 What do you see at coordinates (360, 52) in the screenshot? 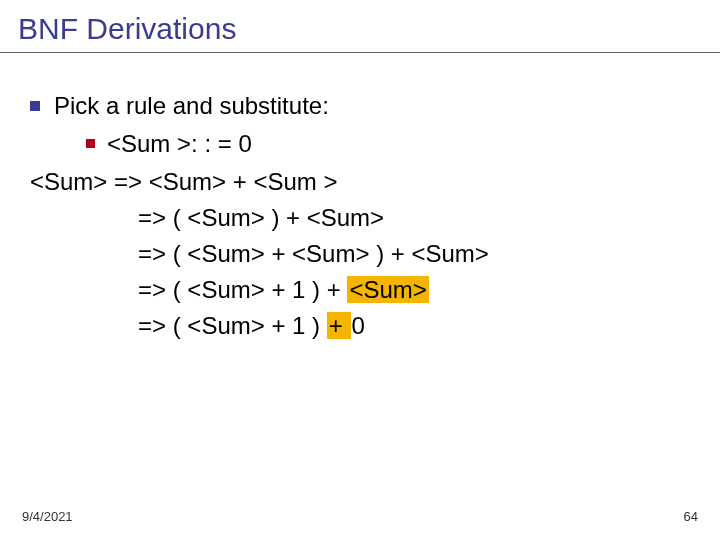
I see `title-underline` at bounding box center [360, 52].